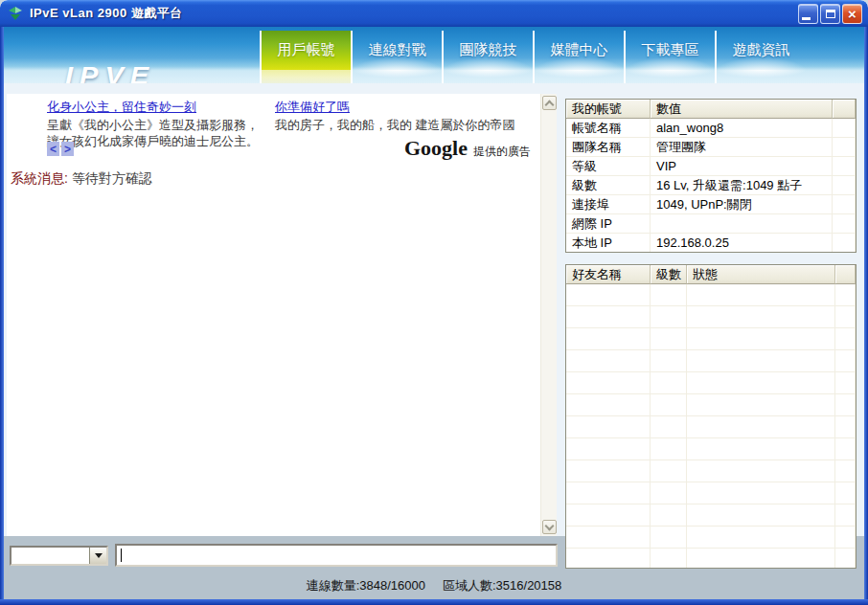 Image resolution: width=868 pixels, height=605 pixels. I want to click on minimize-button, so click(809, 13).